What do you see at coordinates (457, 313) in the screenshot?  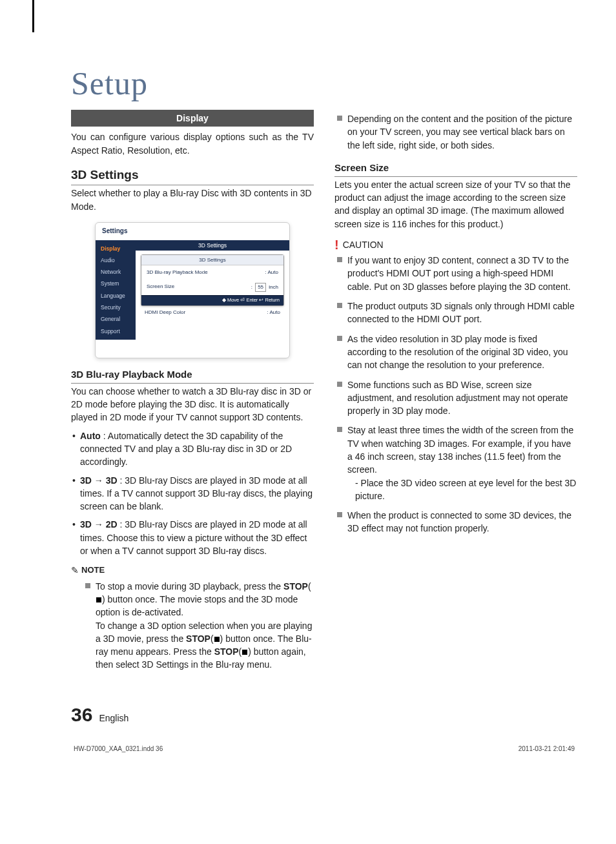 I see `caution-item-1: The product outputs 3D signals only thro…` at bounding box center [457, 313].